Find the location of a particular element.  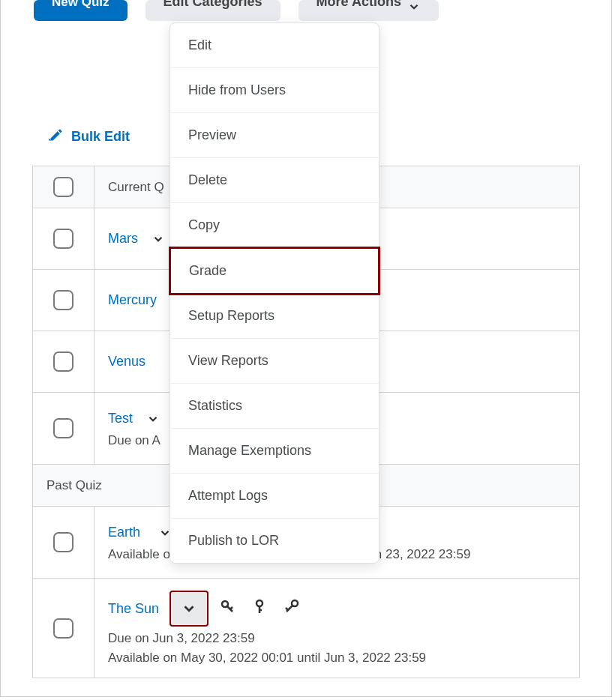

dropdown-item-manage-exemptions: Manage Exemptions is located at coordinates (274, 451).